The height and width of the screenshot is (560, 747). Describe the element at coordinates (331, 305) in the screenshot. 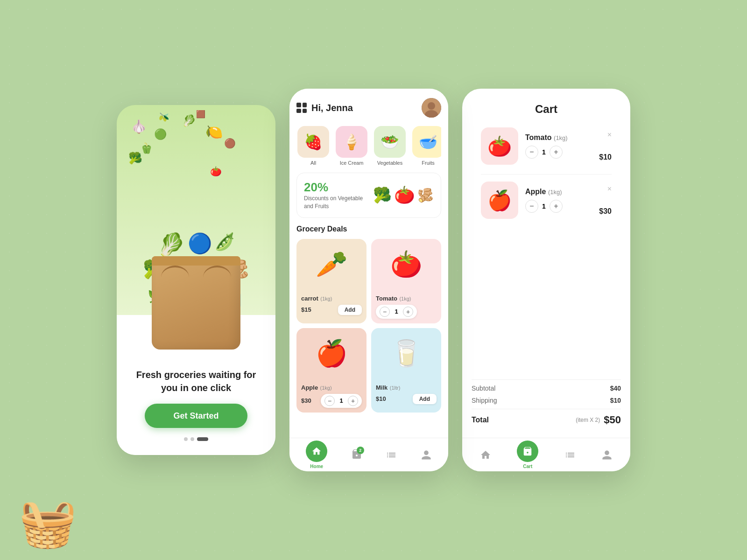

I see `carrot-info: carrot (1kg) $15 Add` at that location.